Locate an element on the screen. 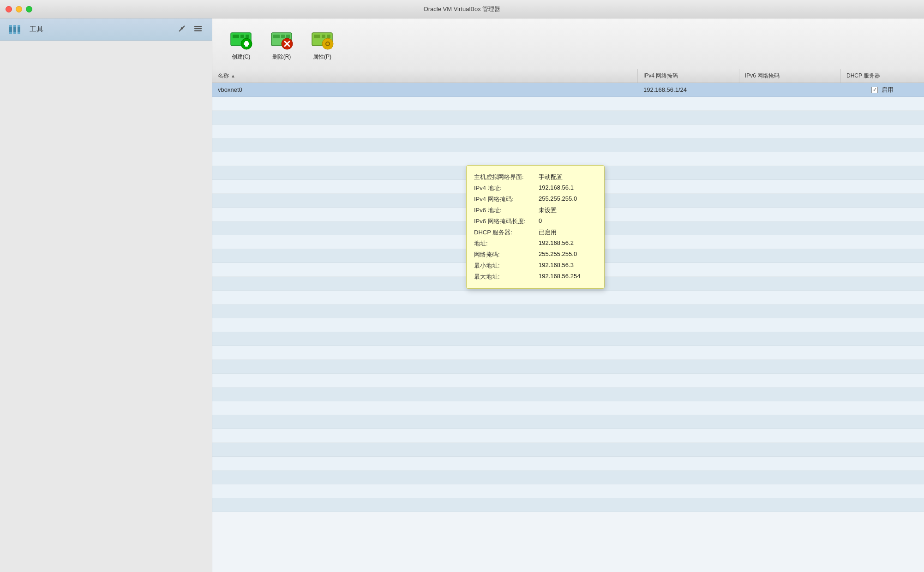 The width and height of the screenshot is (924, 572). tooltip-row: IPv6 地址:未设置 is located at coordinates (535, 210).